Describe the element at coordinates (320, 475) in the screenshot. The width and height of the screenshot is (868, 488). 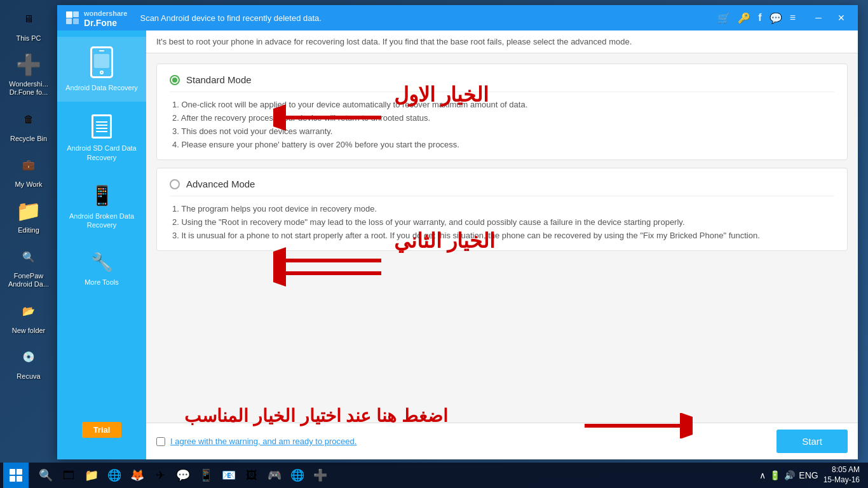
I see `taskbar-drfone-icon: ➕` at that location.